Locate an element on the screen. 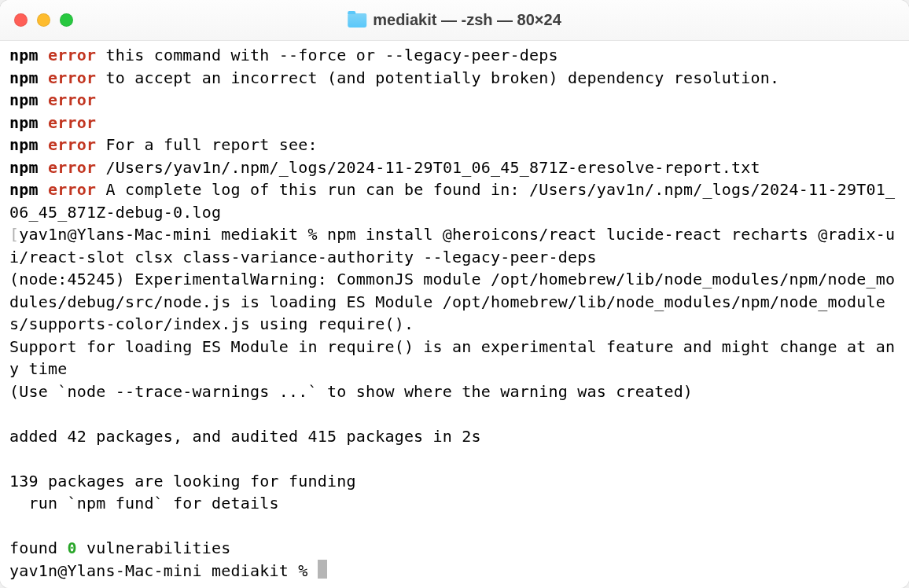 This screenshot has height=588, width=909. terminal-line: npm error A complete log of this run can… is located at coordinates (454, 201).